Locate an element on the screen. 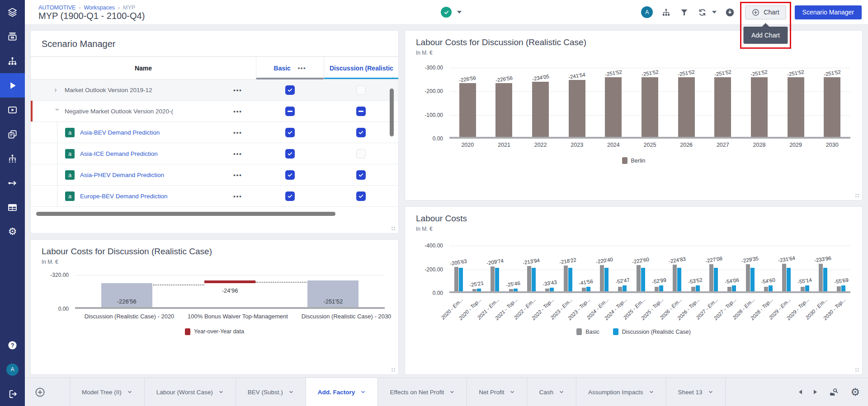  sidebar-item-simulation is located at coordinates (13, 85).